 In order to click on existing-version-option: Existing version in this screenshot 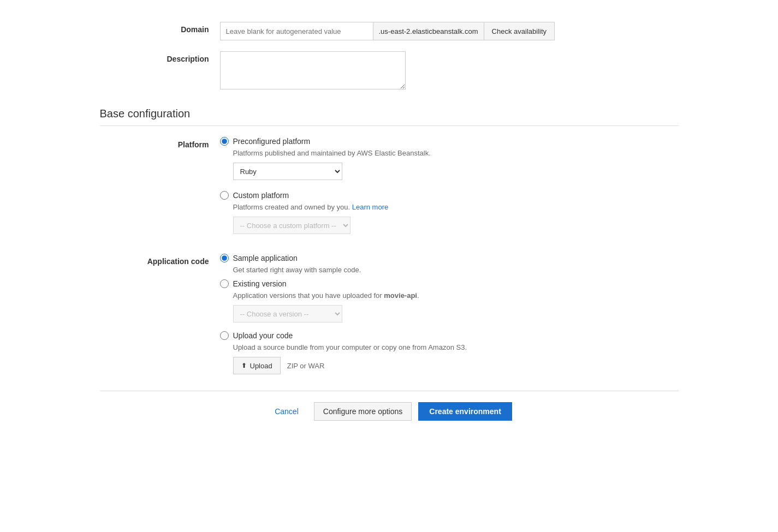, I will do `click(449, 284)`.